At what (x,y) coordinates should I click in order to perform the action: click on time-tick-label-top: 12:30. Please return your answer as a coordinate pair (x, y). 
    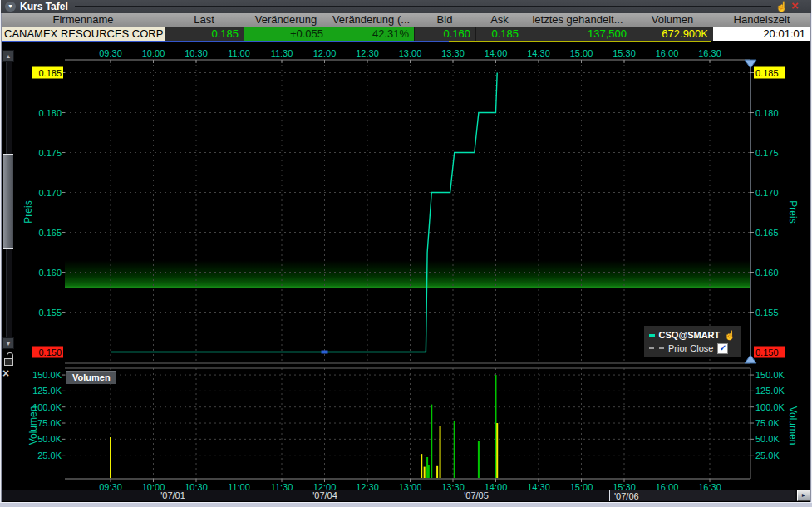
    Looking at the image, I should click on (367, 53).